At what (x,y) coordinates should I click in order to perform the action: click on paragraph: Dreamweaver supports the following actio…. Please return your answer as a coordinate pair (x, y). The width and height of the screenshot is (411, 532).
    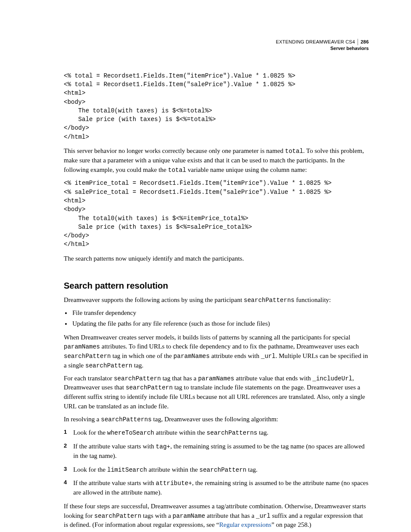
    Looking at the image, I should click on (216, 300).